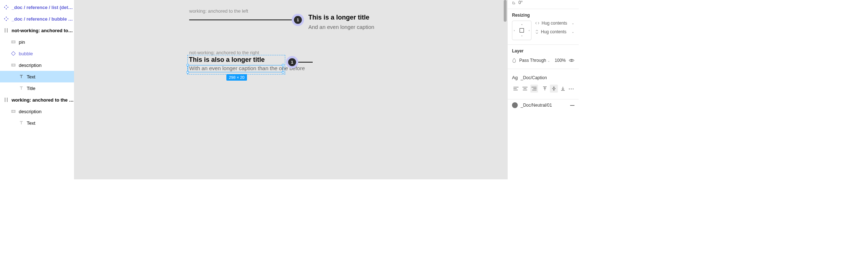 The height and width of the screenshot is (269, 868). What do you see at coordinates (554, 89) in the screenshot?
I see `align-middle-button` at bounding box center [554, 89].